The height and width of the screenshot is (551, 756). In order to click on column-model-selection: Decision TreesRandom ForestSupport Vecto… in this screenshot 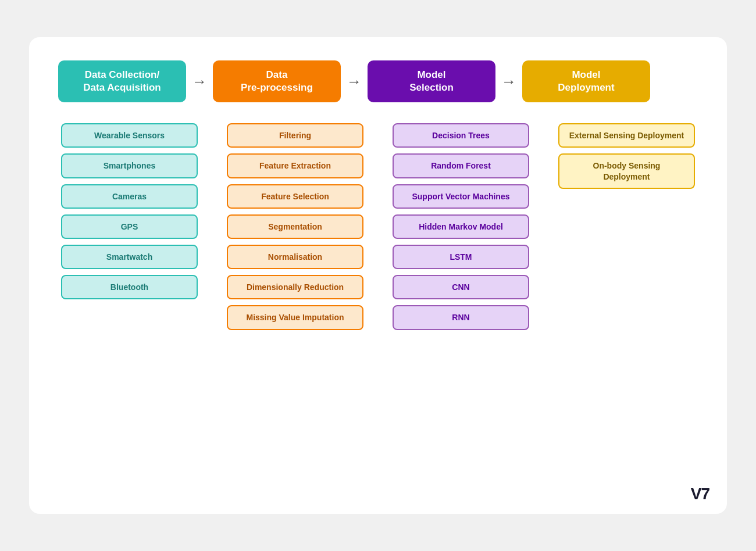, I will do `click(461, 307)`.